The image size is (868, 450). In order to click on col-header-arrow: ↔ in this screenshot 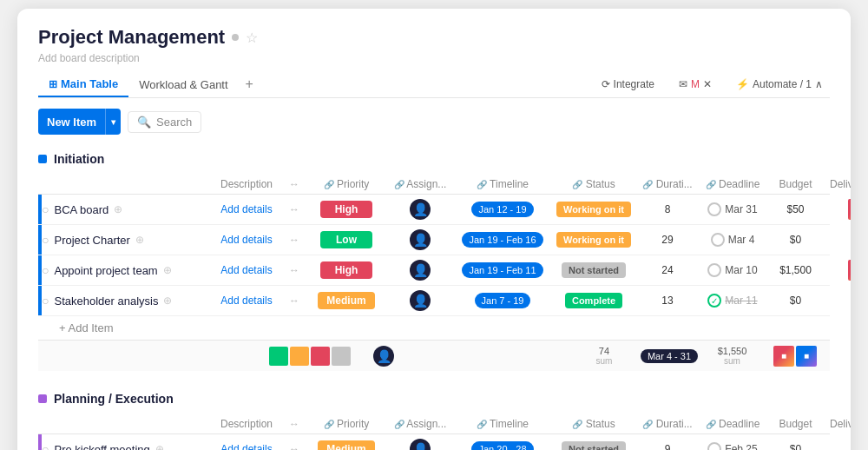, I will do `click(294, 424)`.